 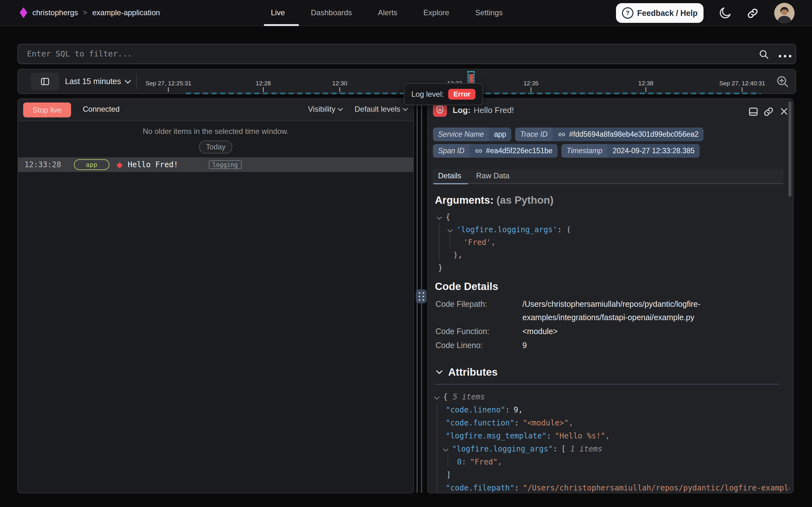 What do you see at coordinates (483, 110) in the screenshot?
I see `detail-title: Log:Hello Fred!` at bounding box center [483, 110].